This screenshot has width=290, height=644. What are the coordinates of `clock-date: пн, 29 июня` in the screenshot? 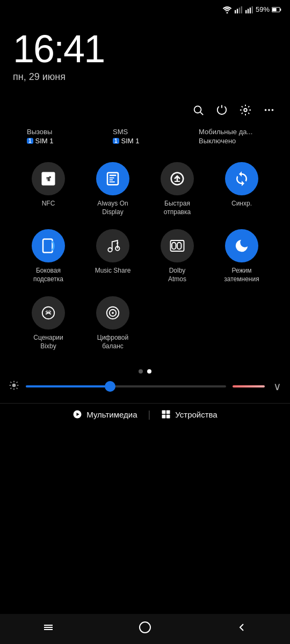 It's located at (145, 77).